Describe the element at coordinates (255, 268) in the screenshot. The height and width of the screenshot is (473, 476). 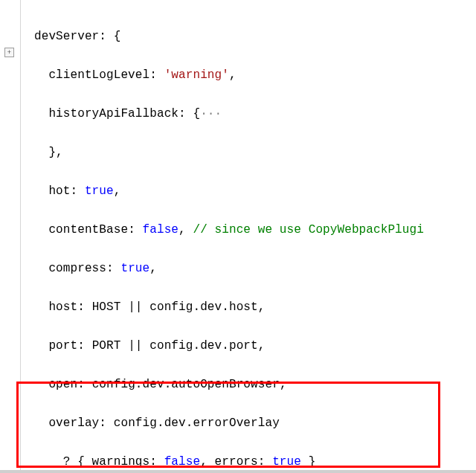
I see `code-line: compress: true,` at that location.